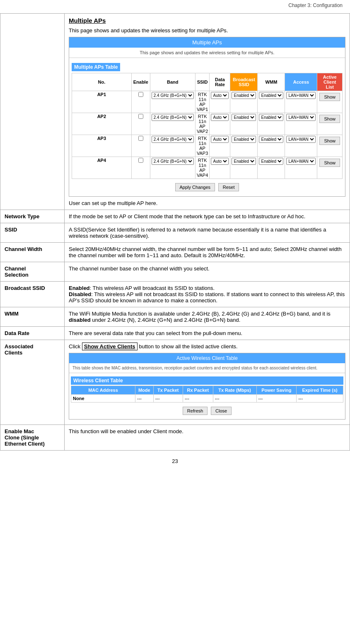  I want to click on wc-buttons-row: Refresh Close, so click(207, 410).